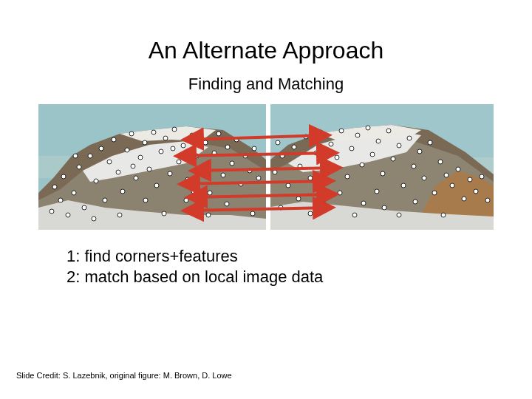 Image resolution: width=532 pixels, height=399 pixels. What do you see at coordinates (152, 167) in the screenshot?
I see `mountain-image-left` at bounding box center [152, 167].